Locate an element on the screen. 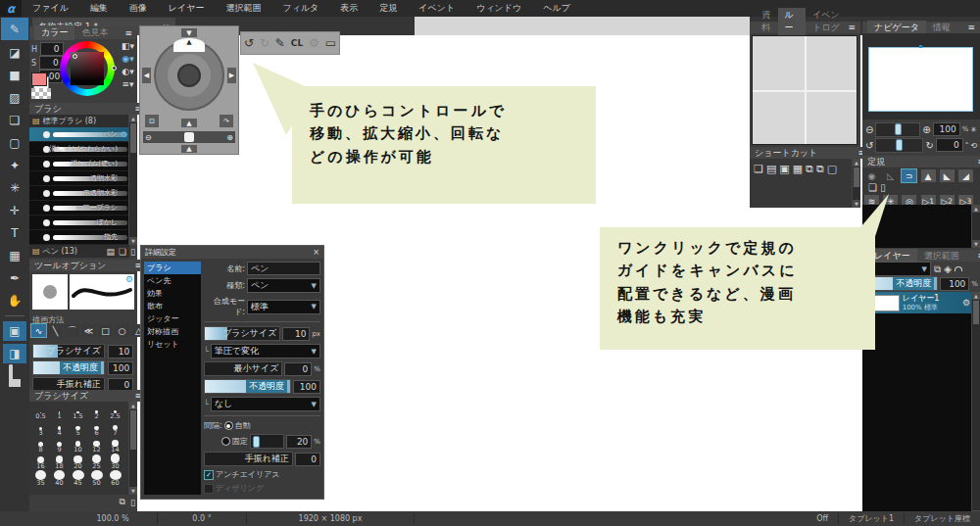  brush-type-select: ペン▼ is located at coordinates (284, 286).